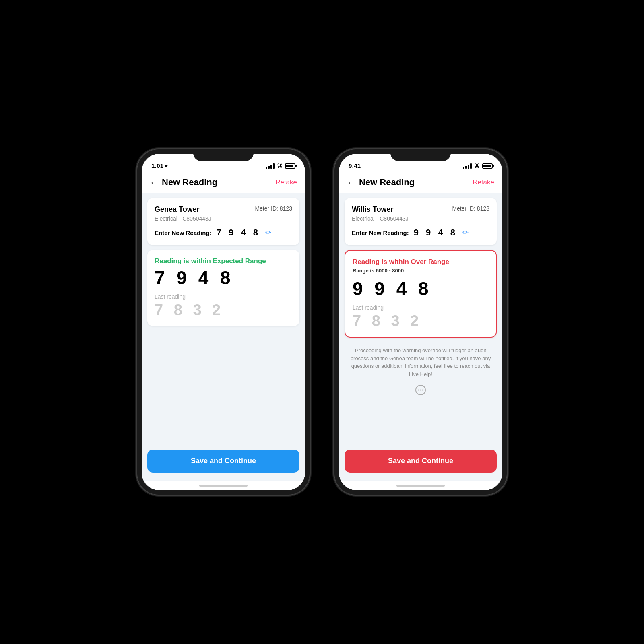  What do you see at coordinates (286, 182) in the screenshot?
I see `retake-button-1: Retake` at bounding box center [286, 182].